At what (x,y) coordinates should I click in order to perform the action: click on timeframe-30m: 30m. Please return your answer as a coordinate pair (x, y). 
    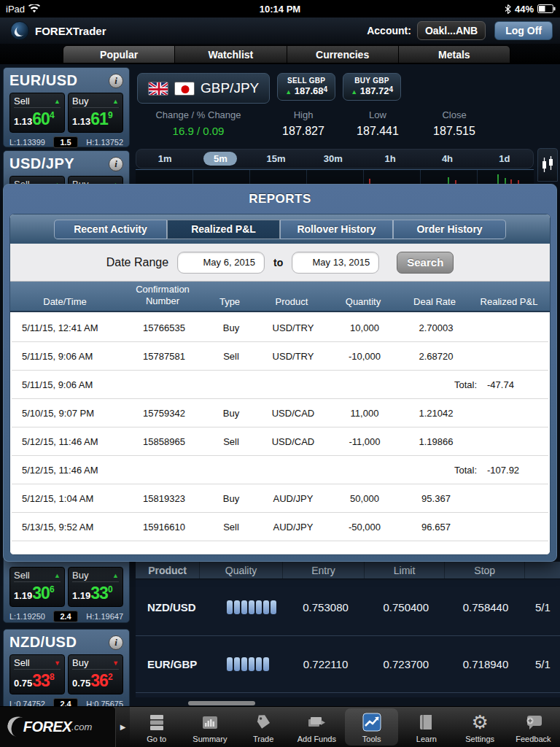
    Looking at the image, I should click on (333, 159).